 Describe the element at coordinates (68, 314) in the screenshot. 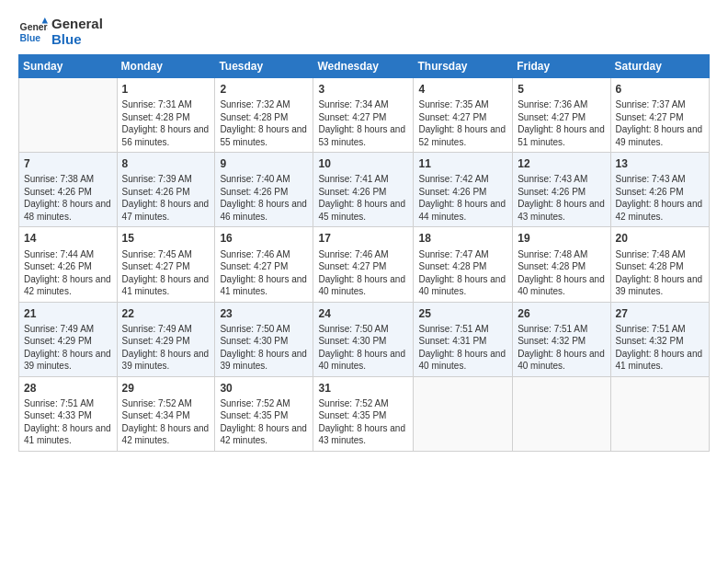

I see `day-number: 21` at that location.